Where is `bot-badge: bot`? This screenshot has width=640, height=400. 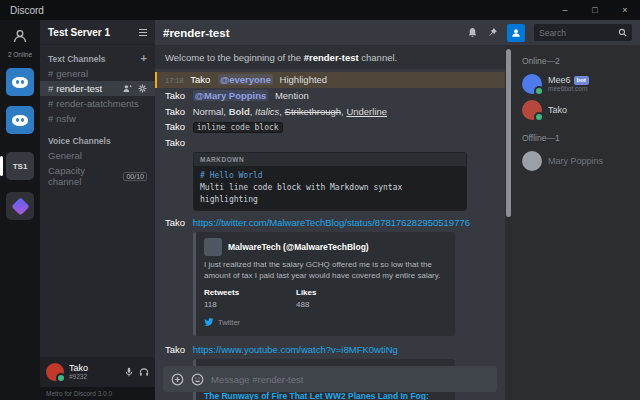 bot-badge: bot is located at coordinates (582, 80).